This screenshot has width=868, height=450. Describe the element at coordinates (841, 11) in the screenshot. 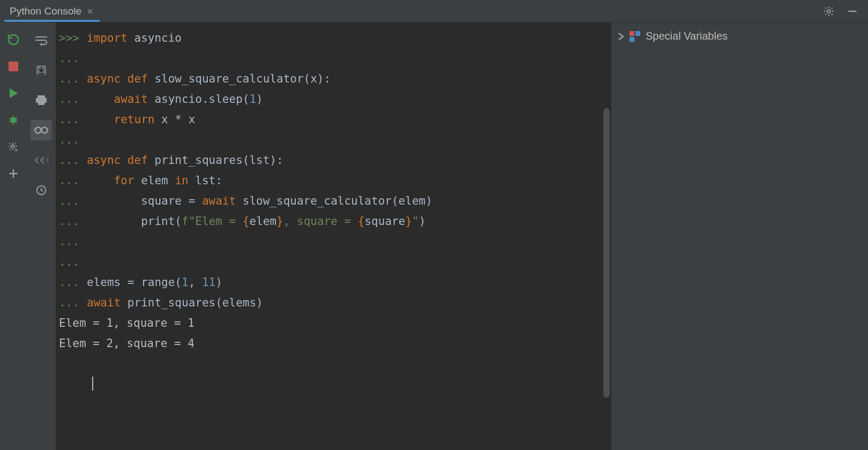

I see `tabbar-actions` at that location.